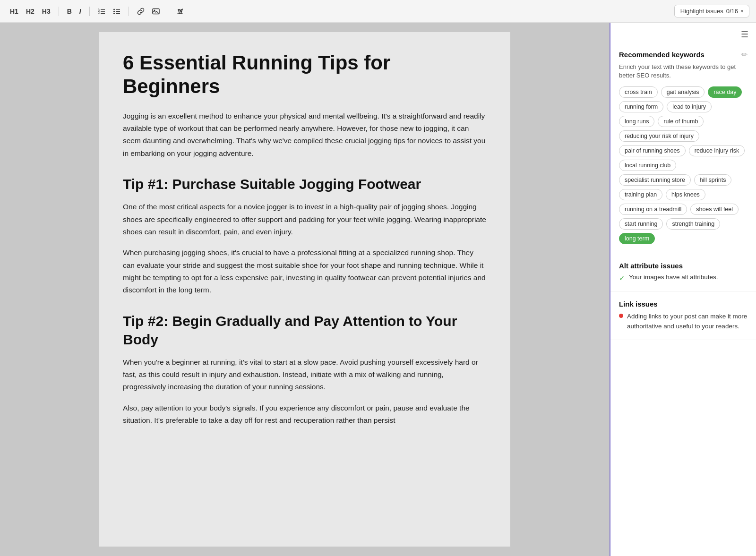 The image size is (756, 556). Describe the element at coordinates (80, 11) in the screenshot. I see `italic-button: I` at that location.